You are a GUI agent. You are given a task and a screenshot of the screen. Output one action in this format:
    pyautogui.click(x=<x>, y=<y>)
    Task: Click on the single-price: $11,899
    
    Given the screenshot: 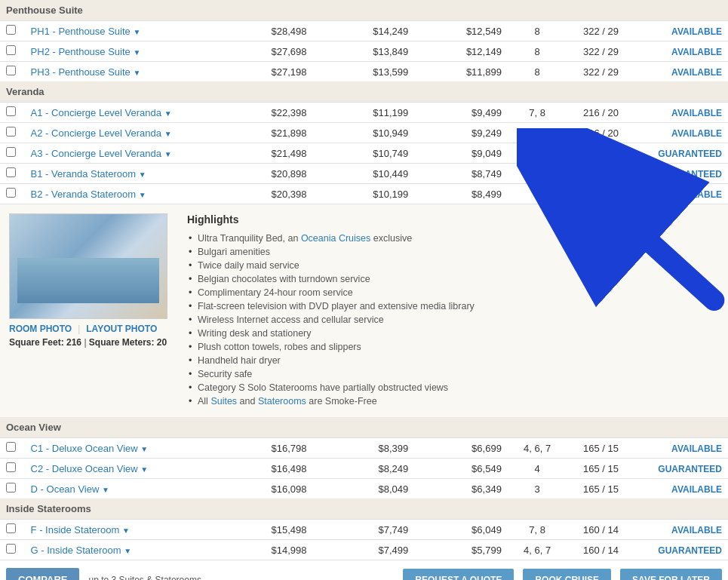 What is the action you would take?
    pyautogui.click(x=461, y=72)
    